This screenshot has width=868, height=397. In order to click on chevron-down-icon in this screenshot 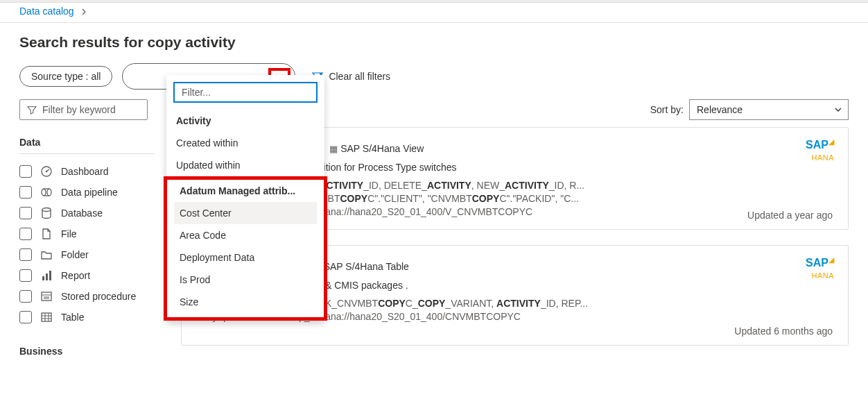, I will do `click(838, 110)`.